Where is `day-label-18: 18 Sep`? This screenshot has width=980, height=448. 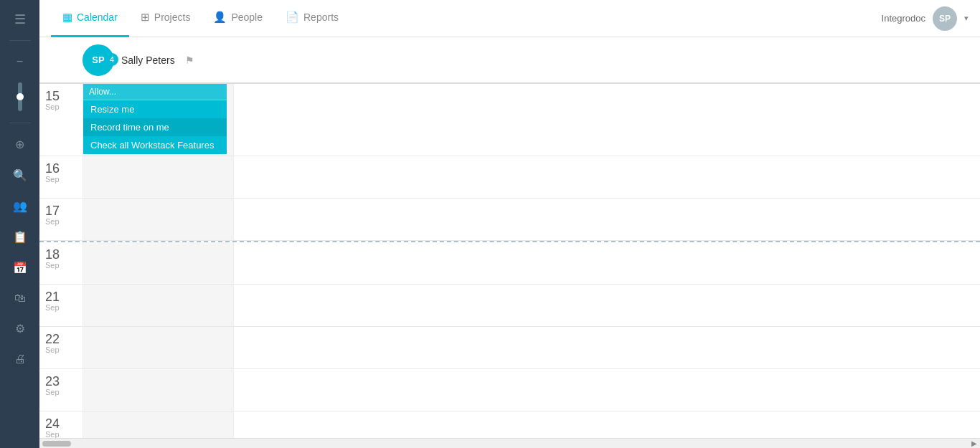 day-label-18: 18 Sep is located at coordinates (61, 263).